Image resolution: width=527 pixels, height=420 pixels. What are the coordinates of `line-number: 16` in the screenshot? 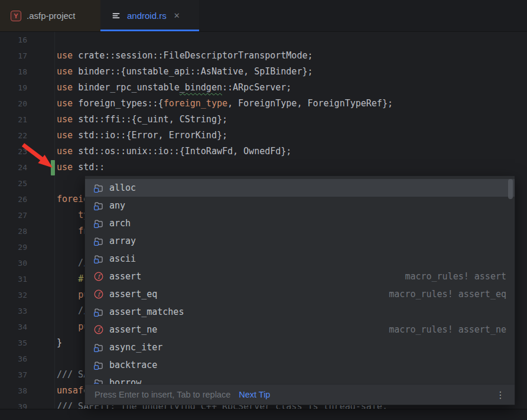 It's located at (27, 40).